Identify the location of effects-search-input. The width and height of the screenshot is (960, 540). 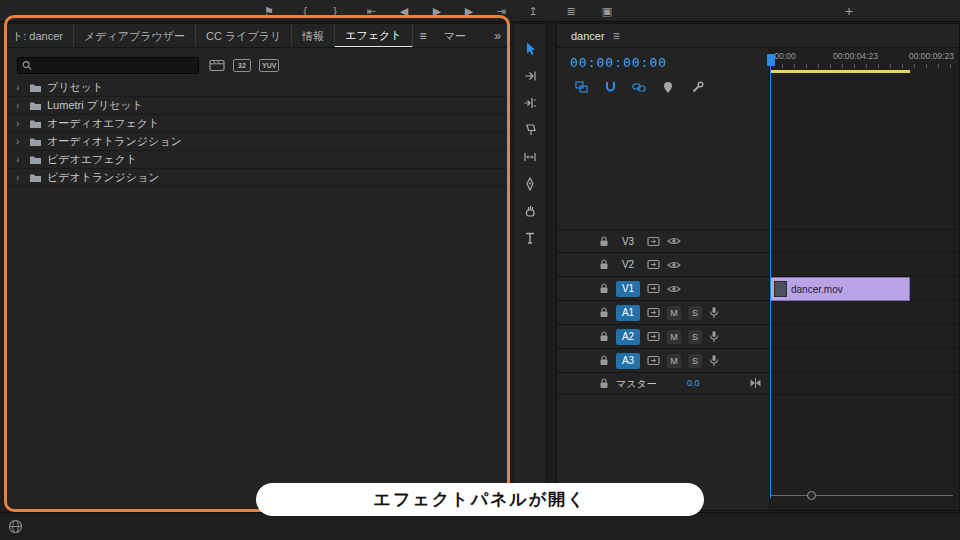
(115, 65).